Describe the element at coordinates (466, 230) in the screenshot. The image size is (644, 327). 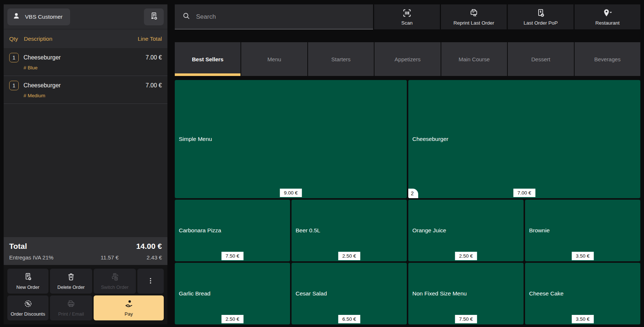
I see `product-tile-orange-juice: Orange Juice 2.50 €` at that location.